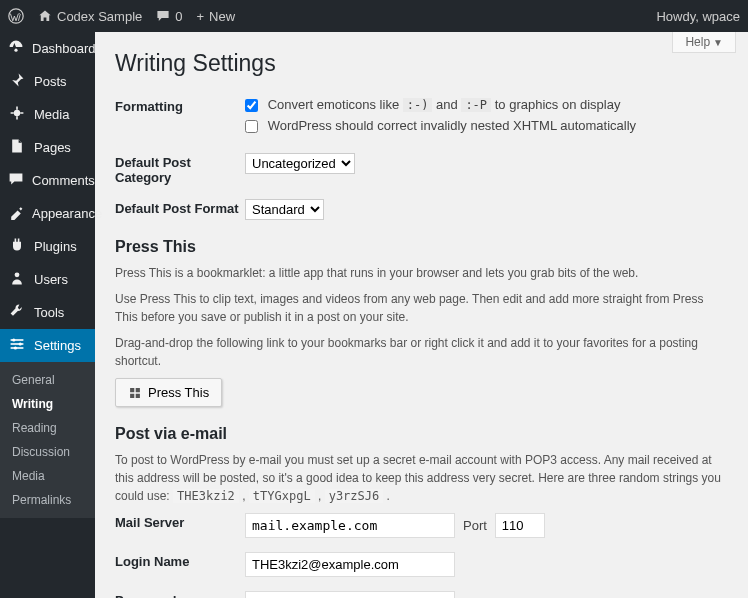  Describe the element at coordinates (67, 214) in the screenshot. I see `sidebar-item-label: Appearance` at that location.